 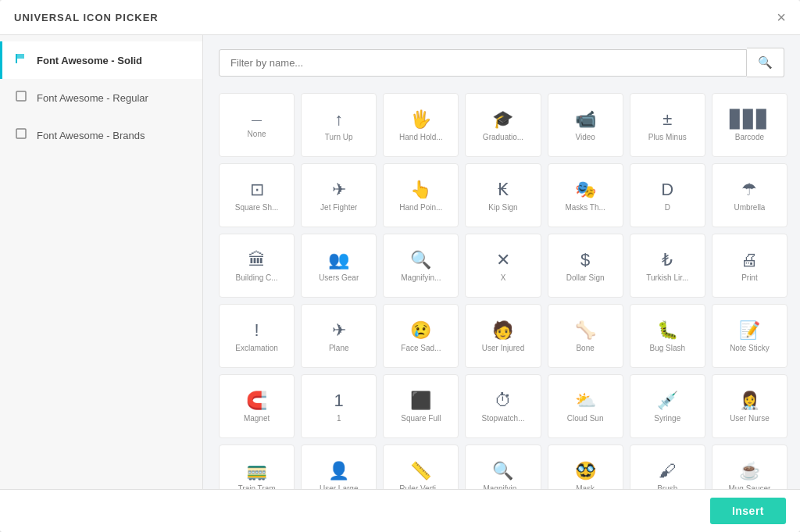 I want to click on icon-cell-20: 🖨Print, so click(x=750, y=266).